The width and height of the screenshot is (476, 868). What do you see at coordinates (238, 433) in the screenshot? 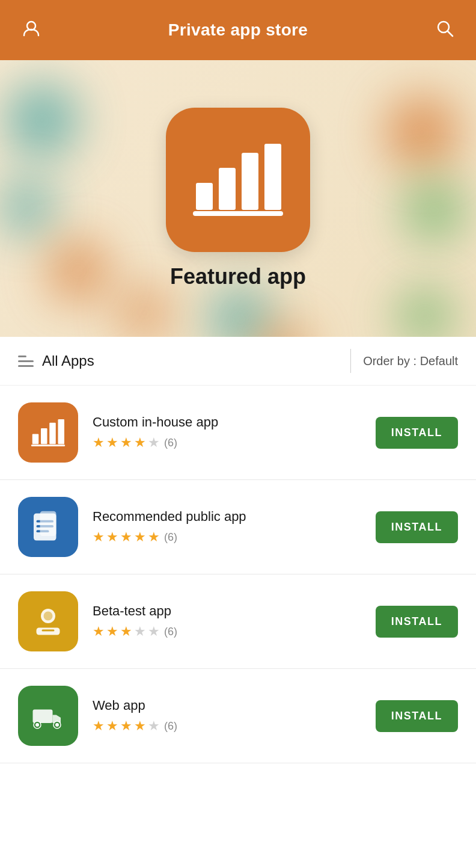
I see `list-item: Custom in-house app ★ ★ ★ ★ ★ (6) INSTAL…` at bounding box center [238, 433].